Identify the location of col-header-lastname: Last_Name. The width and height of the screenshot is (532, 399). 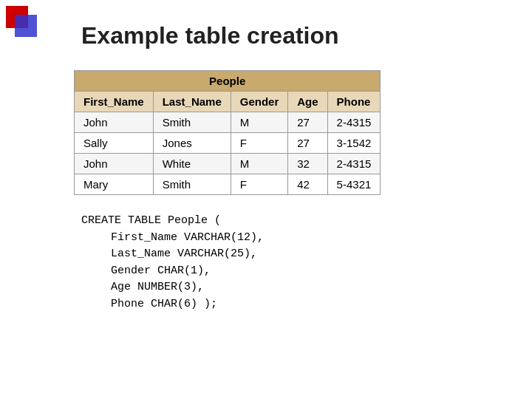
(192, 102).